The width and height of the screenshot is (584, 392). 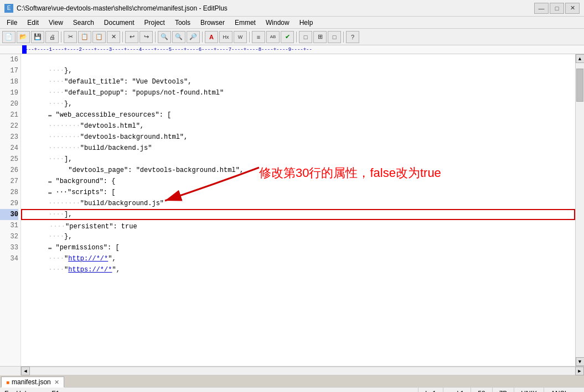 What do you see at coordinates (9, 181) in the screenshot?
I see `line-num-27: 27` at bounding box center [9, 181].